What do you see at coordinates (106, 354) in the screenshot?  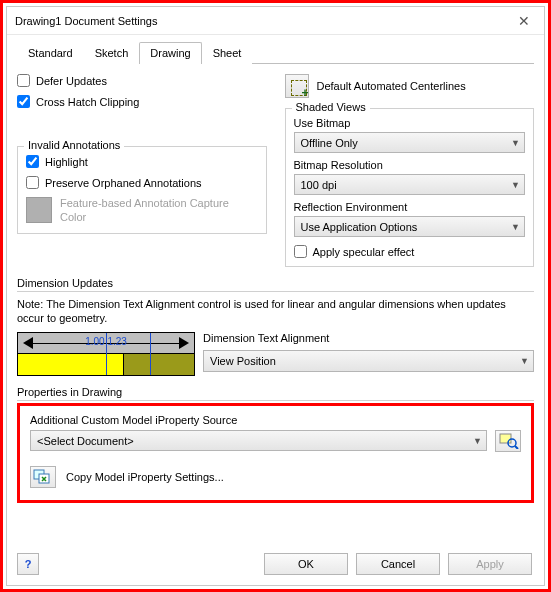 I see `dimension-preview: 1.00 1.23` at bounding box center [106, 354].